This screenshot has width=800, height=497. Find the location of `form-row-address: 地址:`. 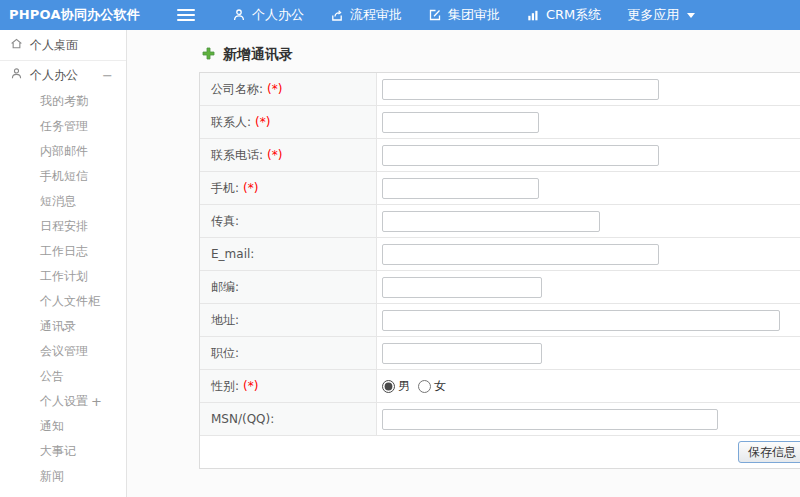

form-row-address: 地址: is located at coordinates (500, 320).